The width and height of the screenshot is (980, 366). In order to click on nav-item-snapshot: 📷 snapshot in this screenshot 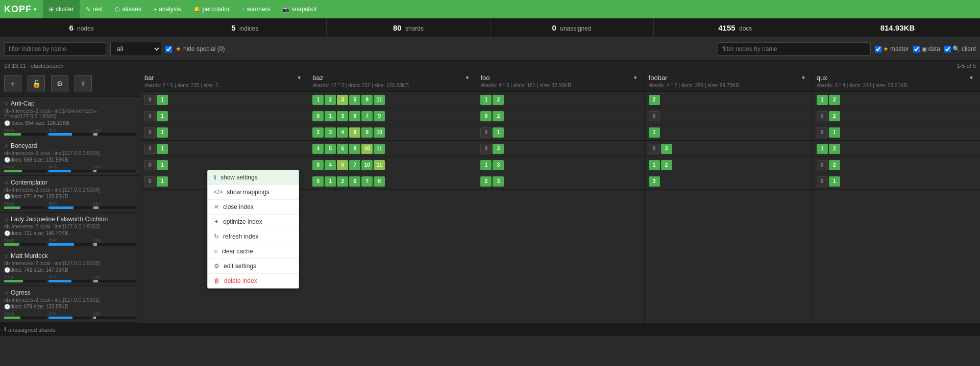, I will do `click(299, 9)`.